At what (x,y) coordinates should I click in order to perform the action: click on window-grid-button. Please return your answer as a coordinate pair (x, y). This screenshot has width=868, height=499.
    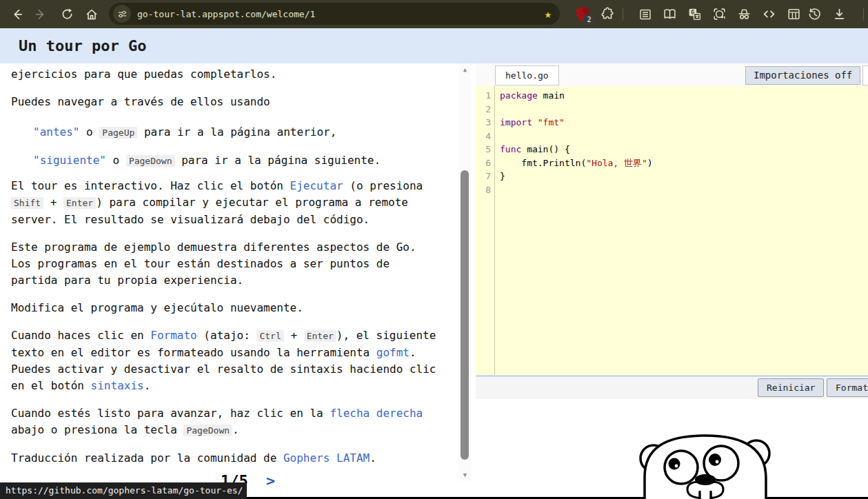
    Looking at the image, I should click on (794, 14).